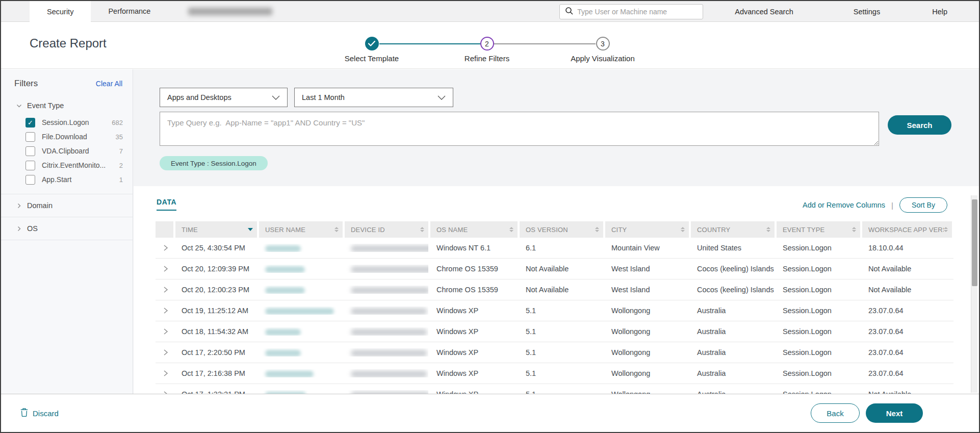  Describe the element at coordinates (300, 311) in the screenshot. I see `blurred-user-name` at that location.